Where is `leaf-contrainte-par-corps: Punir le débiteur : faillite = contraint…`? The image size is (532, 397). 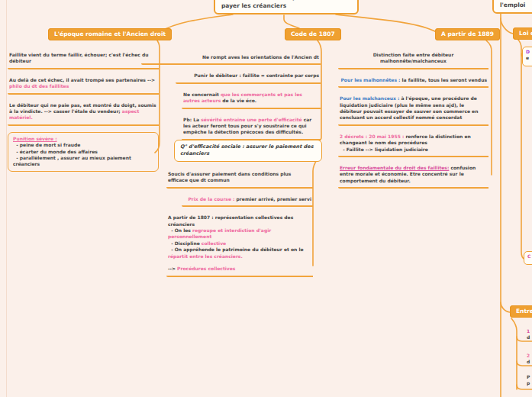 leaf-contrainte-par-corps: Punir le débiteur : faillite = contraint… is located at coordinates (248, 77).